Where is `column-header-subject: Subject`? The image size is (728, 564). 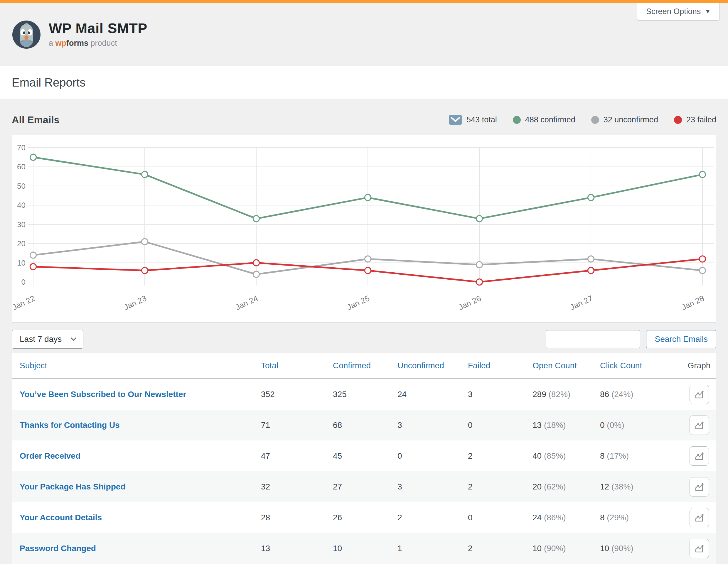
column-header-subject: Subject is located at coordinates (137, 366).